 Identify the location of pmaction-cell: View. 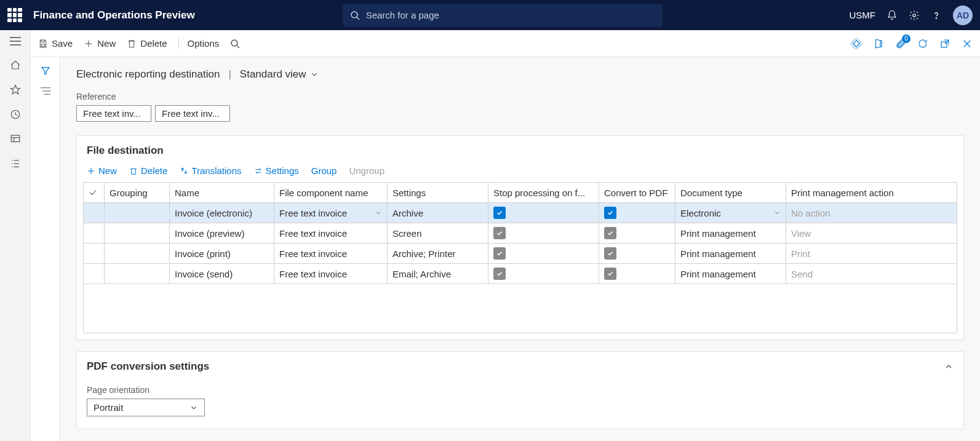
(872, 234).